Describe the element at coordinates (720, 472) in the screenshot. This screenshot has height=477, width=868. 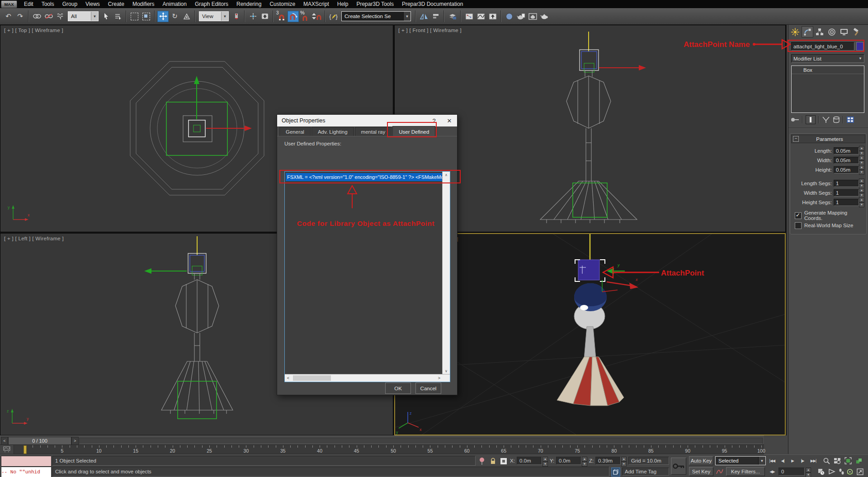
I see `default-in-out-tangents-icon` at that location.